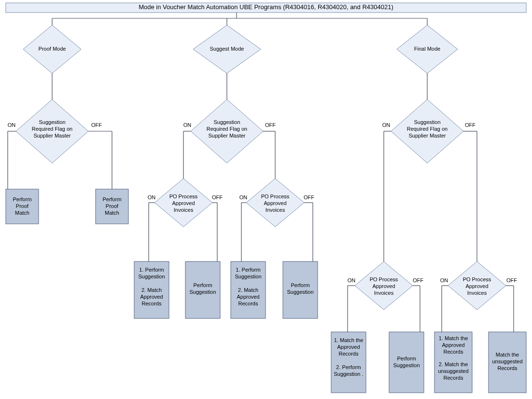 The image size is (532, 399). Describe the element at coordinates (349, 367) in the screenshot. I see `svg-text: 2. Perform` at that location.